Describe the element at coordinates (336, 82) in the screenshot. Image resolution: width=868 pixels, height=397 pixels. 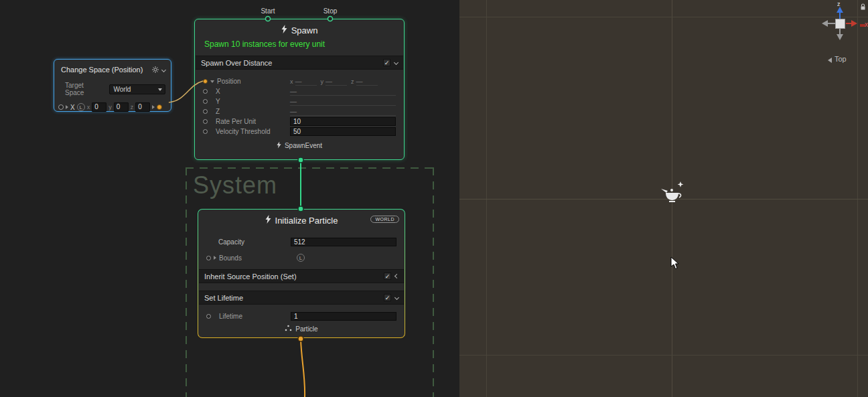
I see `pos-y-field: —` at that location.